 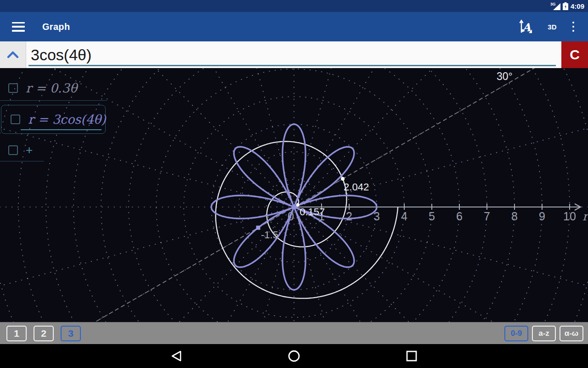 What do you see at coordinates (17, 334) in the screenshot?
I see `toolbar-left-0: 1` at bounding box center [17, 334].